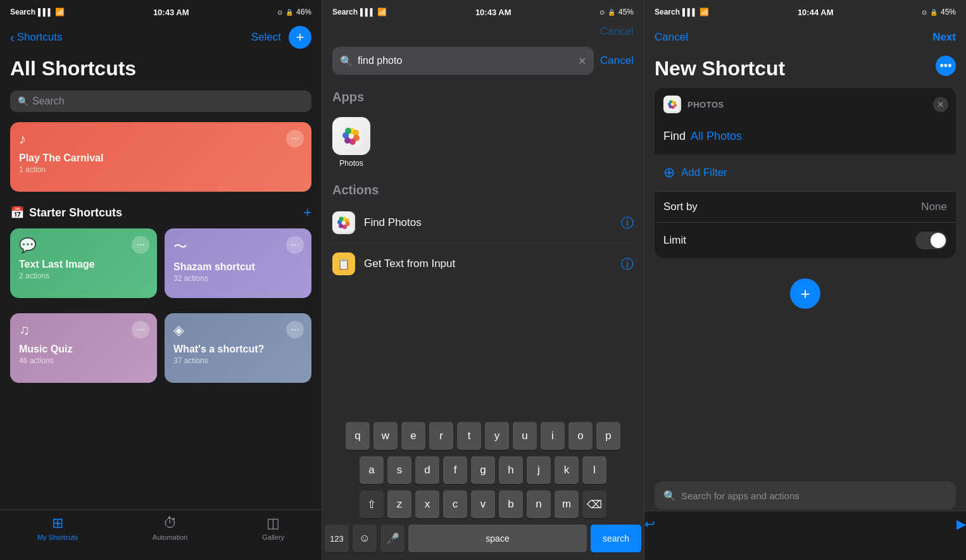 The image size is (966, 560). I want to click on key-x: x, so click(427, 504).